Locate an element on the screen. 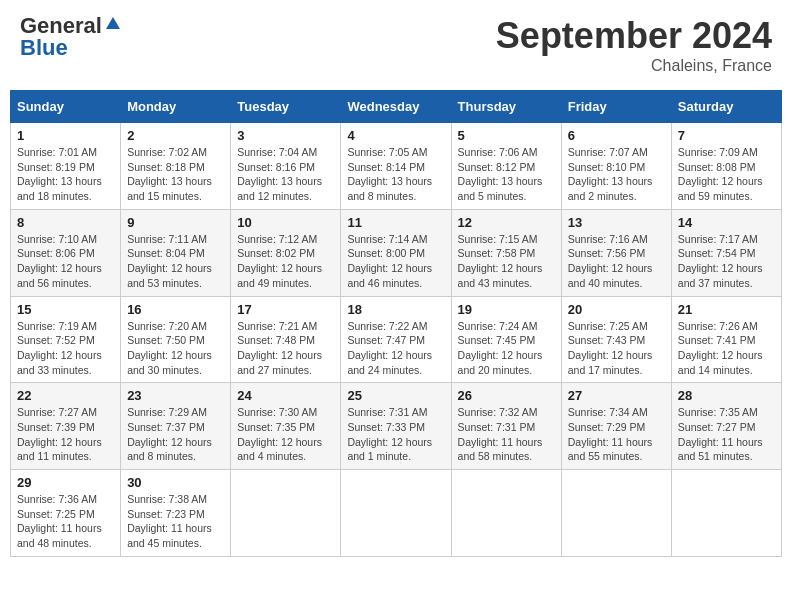 The width and height of the screenshot is (792, 612). day-info: Sunrise: 7:09 AMSunset: 8:08 PMDaylight:… is located at coordinates (726, 174).